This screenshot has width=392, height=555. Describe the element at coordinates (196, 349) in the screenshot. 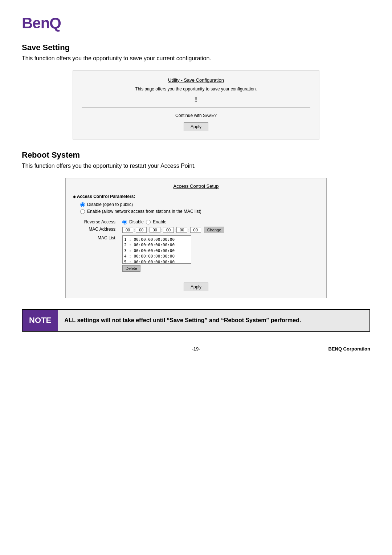

I see `page-number: -19-` at that location.